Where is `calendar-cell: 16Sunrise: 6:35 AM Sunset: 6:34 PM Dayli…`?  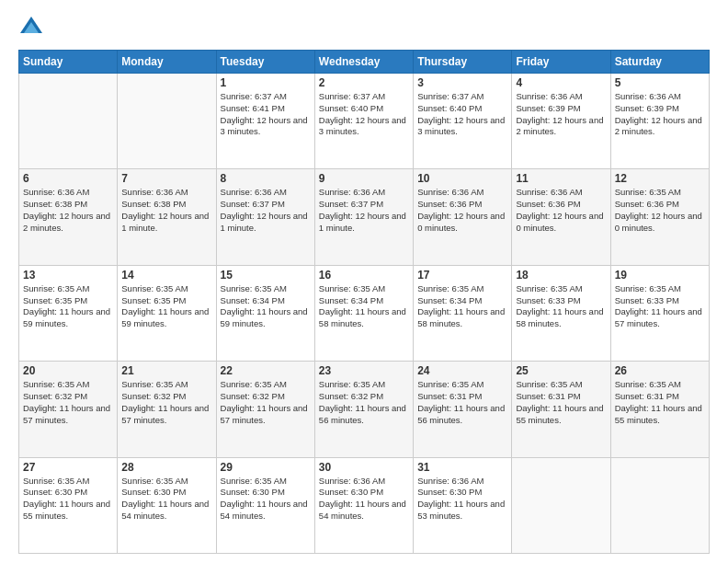 calendar-cell: 16Sunrise: 6:35 AM Sunset: 6:34 PM Dayli… is located at coordinates (364, 313).